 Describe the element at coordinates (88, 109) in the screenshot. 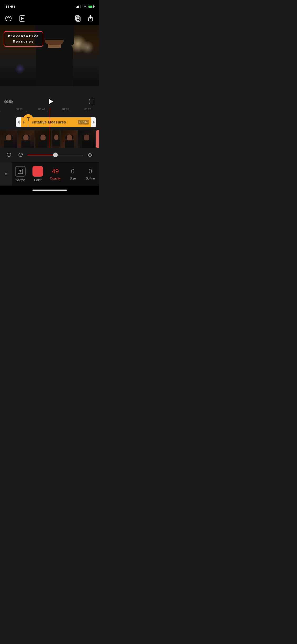

I see `ruler-mark-80: 01:20` at that location.